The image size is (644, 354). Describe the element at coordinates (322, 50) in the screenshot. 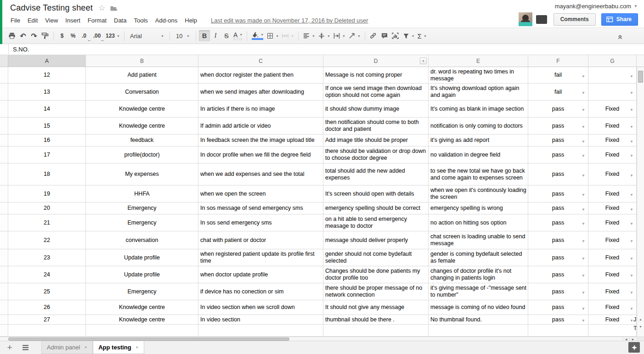

I see `formula-bar: S.NO.` at that location.